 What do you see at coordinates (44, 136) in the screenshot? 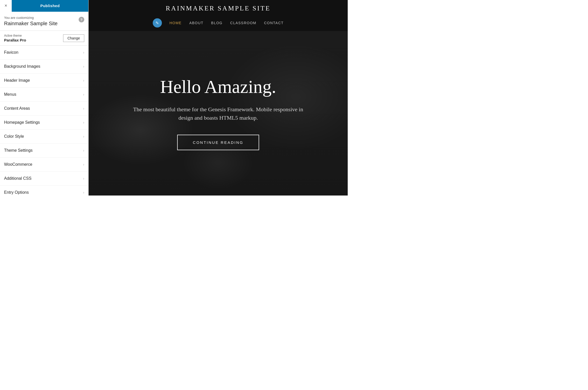
I see `sidebar-item-color-style: Color Style›` at bounding box center [44, 136].